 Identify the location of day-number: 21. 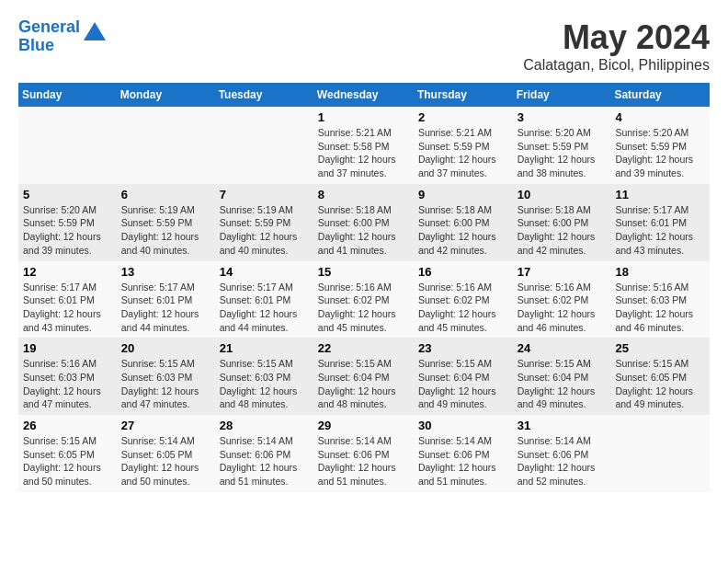
(265, 348).